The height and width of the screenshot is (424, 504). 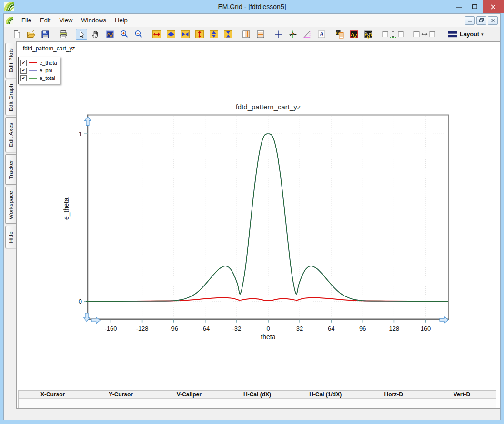 I want to click on chart-title: fdtd_pattern_cart_yz, so click(x=269, y=107).